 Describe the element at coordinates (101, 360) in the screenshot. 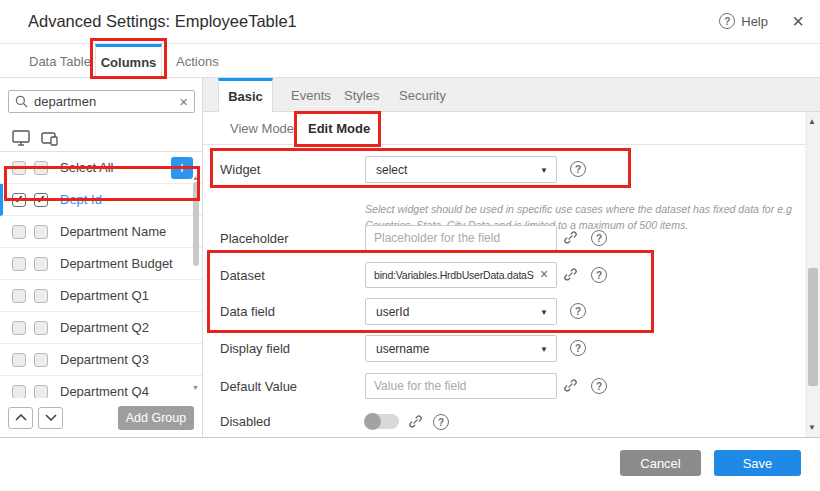

I see `list-item-department-q3: Department Q3` at that location.